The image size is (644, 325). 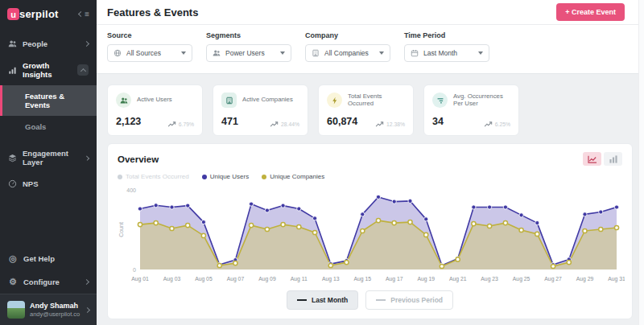 What do you see at coordinates (438, 121) in the screenshot?
I see `stat-value: 34` at bounding box center [438, 121].